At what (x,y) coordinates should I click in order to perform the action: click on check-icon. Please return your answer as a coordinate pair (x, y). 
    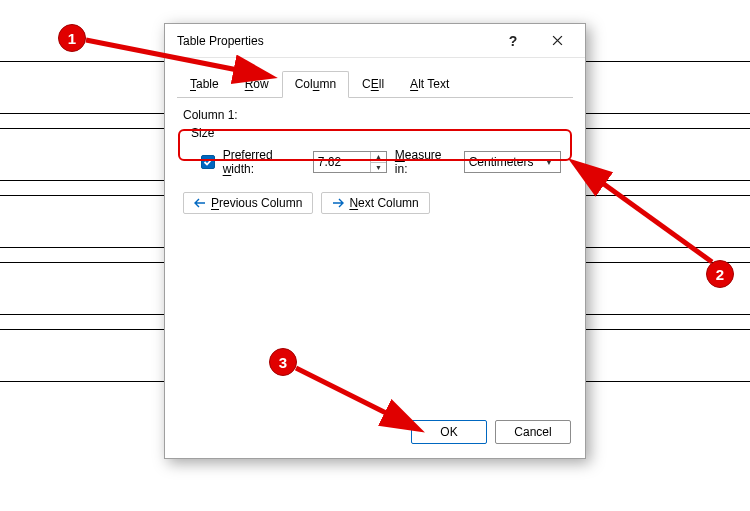
    Looking at the image, I should click on (208, 162).